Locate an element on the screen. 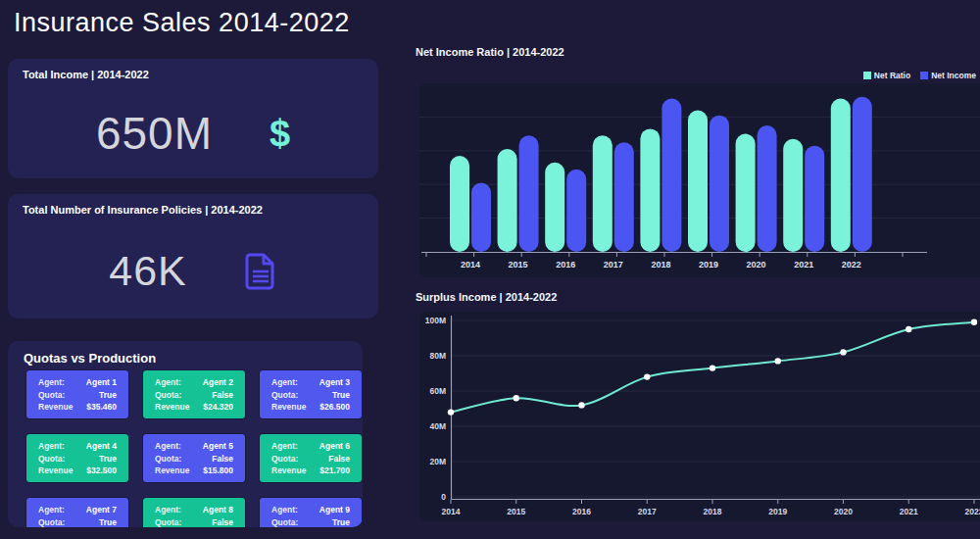  svg-text: 100M is located at coordinates (435, 320).